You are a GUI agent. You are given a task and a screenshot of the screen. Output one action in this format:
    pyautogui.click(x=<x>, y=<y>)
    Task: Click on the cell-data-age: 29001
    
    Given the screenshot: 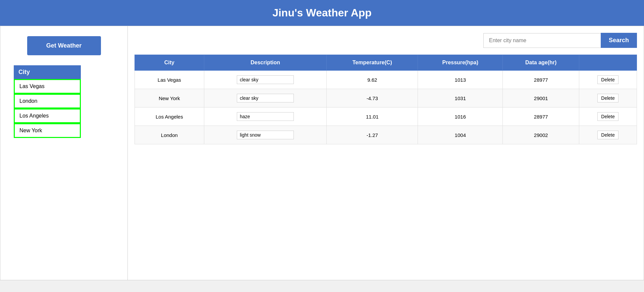 What is the action you would take?
    pyautogui.click(x=541, y=98)
    